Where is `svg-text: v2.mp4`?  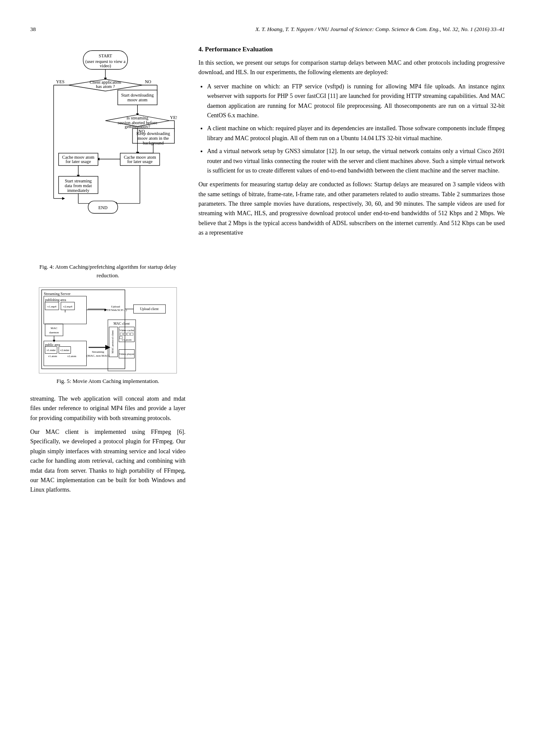
svg-text: v2.mp4 is located at coordinates (67, 306).